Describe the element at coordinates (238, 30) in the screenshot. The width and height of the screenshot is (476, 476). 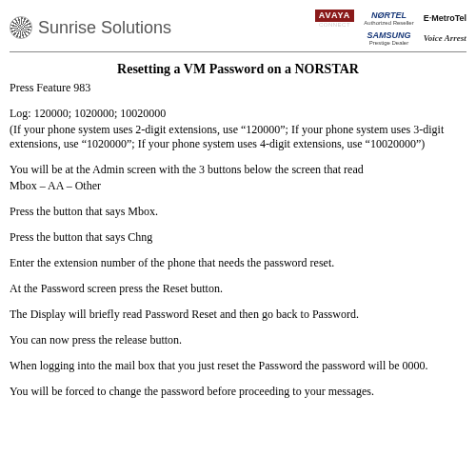
I see `page-header: Sunrise Solutions AVAYA CONNECT NØRTEL A…` at that location.